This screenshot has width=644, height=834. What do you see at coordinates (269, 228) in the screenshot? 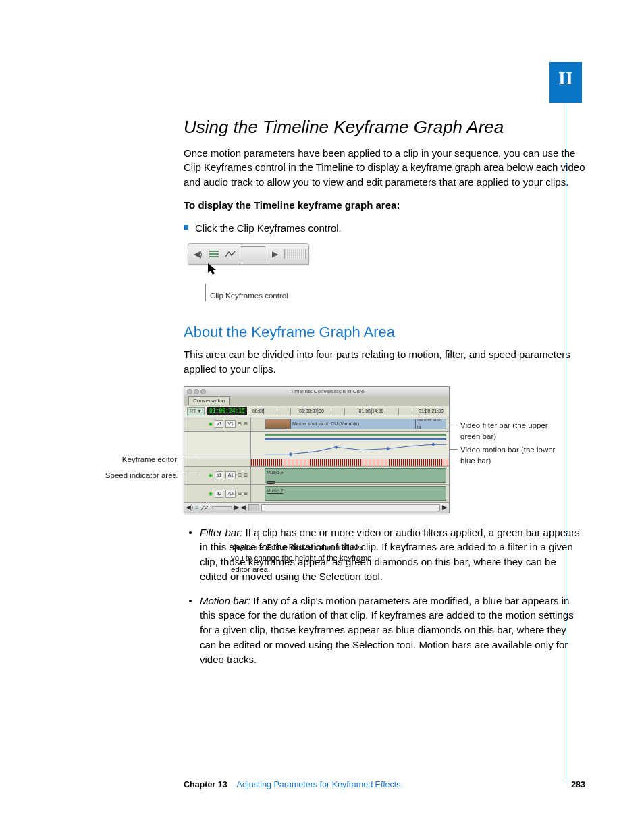
I see `task-step-text: Click the Clip Keyframes control.` at bounding box center [269, 228].